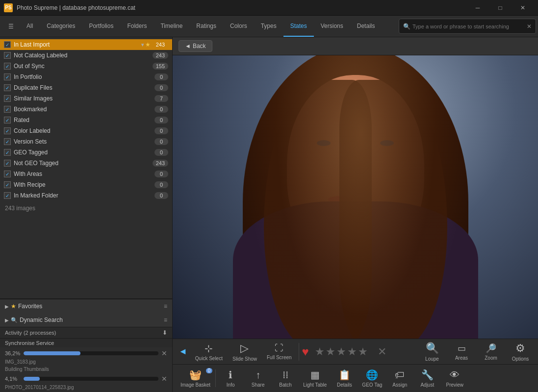  Describe the element at coordinates (161, 88) in the screenshot. I see `count-duplicate-files: 0` at that location.